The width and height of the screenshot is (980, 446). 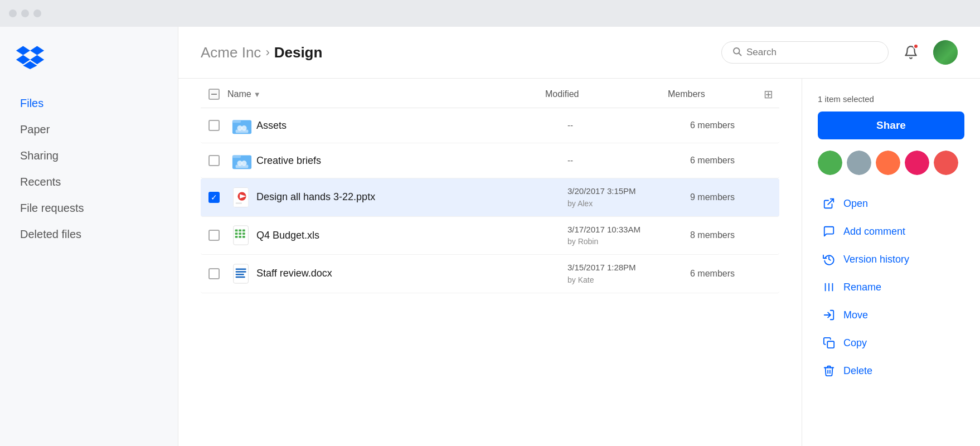 I want to click on docx-file-icon, so click(x=242, y=274).